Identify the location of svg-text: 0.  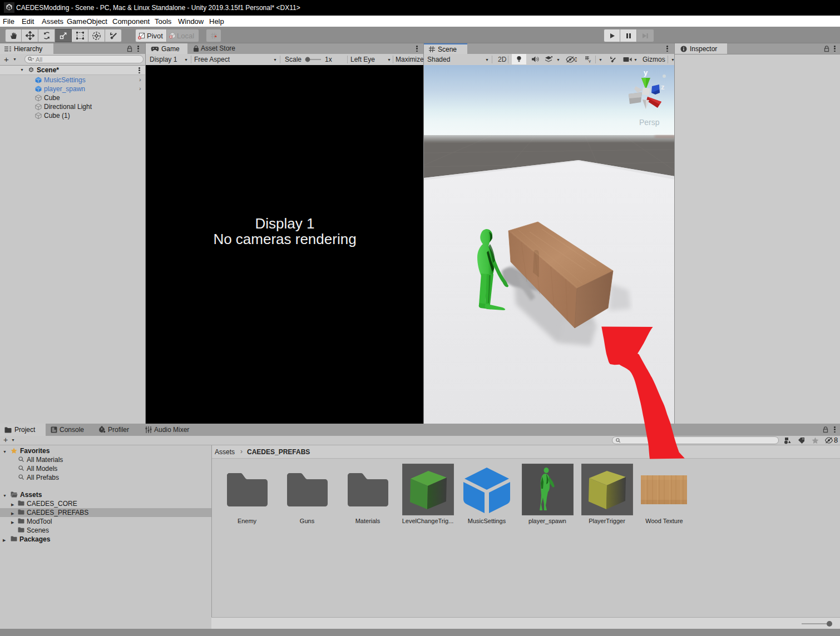
(576, 60).